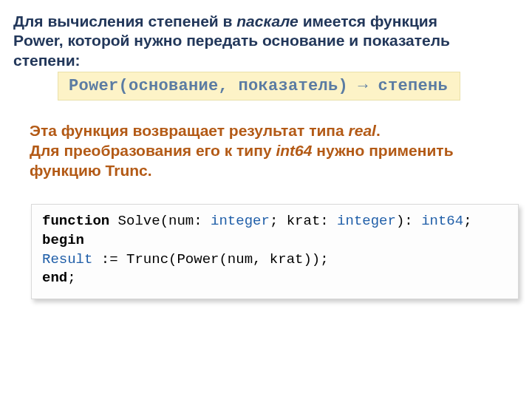 The width and height of the screenshot is (532, 399). What do you see at coordinates (210, 259) in the screenshot?
I see `code-assign: := Trunc(Power(num, krat));` at bounding box center [210, 259].